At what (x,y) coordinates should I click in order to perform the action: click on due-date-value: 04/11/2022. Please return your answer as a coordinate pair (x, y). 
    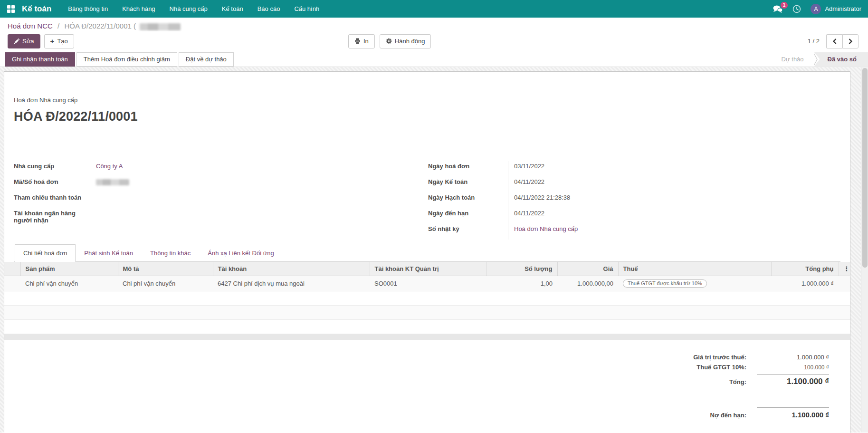
    Looking at the image, I should click on (634, 216).